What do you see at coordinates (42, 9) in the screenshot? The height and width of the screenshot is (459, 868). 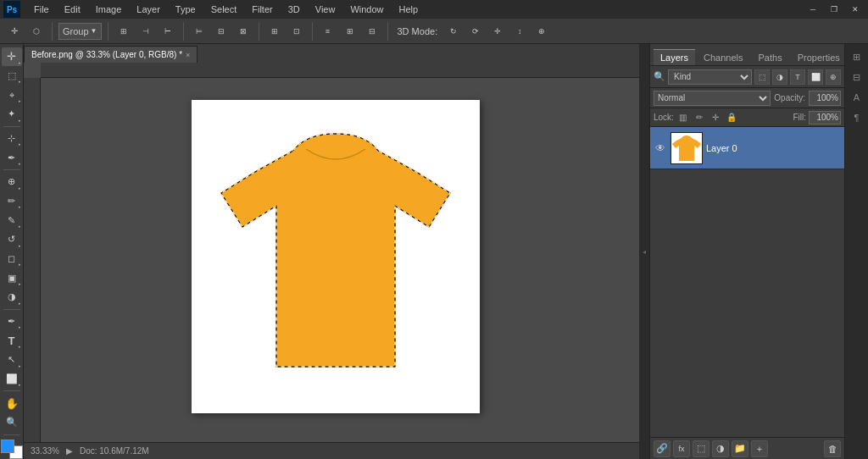 I see `menu-file: File` at bounding box center [42, 9].